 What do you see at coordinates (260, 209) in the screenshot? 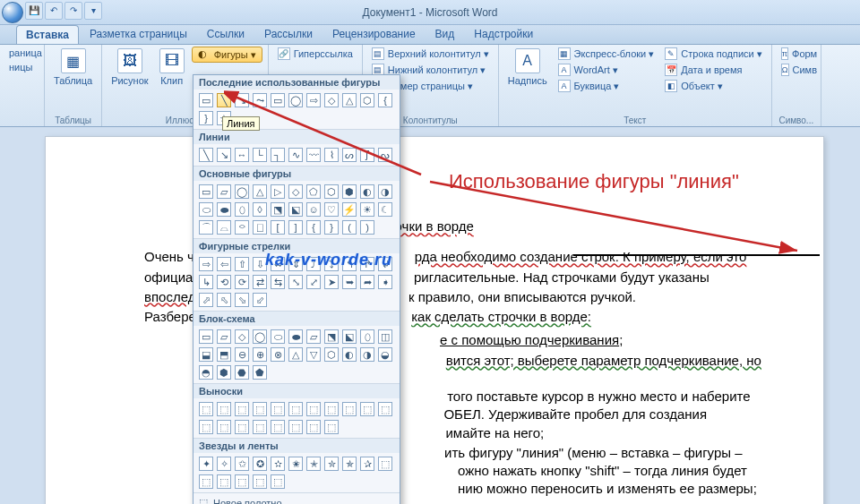
I see `shape-b15: ◊` at bounding box center [260, 209].